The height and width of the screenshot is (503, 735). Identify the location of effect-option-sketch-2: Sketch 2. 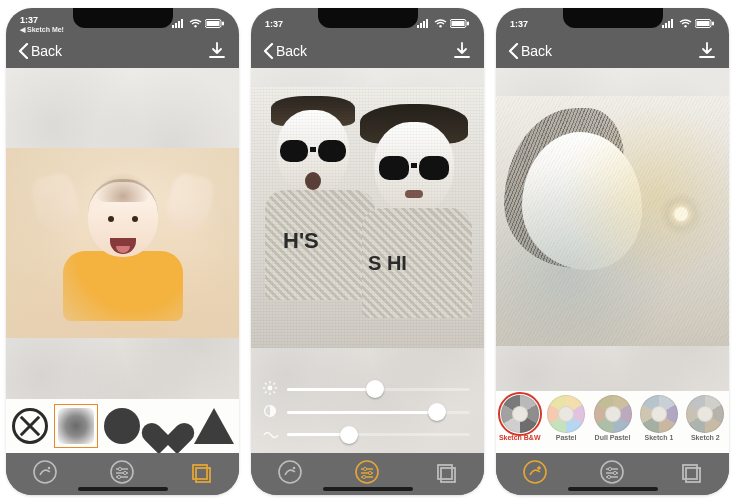
(706, 418).